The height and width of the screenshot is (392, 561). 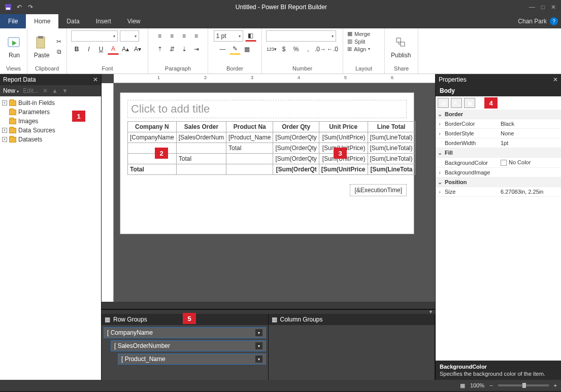 What do you see at coordinates (11, 91) in the screenshot?
I see `new-button: New ▾` at bounding box center [11, 91].